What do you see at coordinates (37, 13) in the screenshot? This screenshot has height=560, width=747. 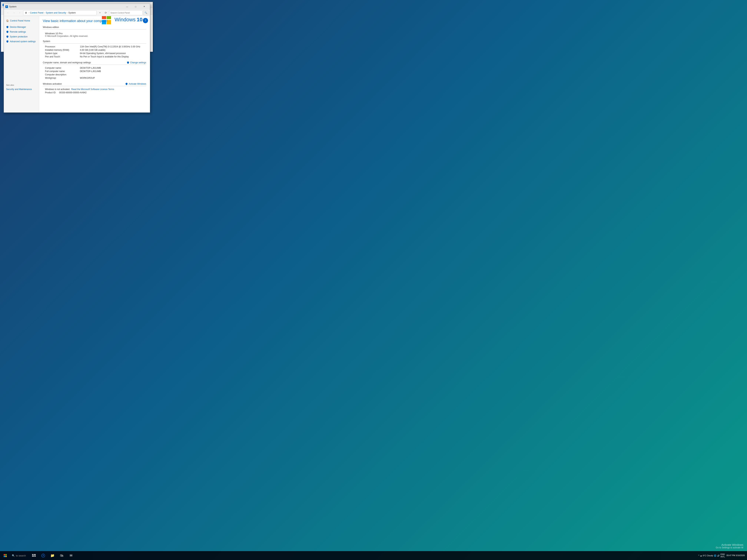 I see `breadcrumb-control-panel: Control Panel` at bounding box center [37, 13].